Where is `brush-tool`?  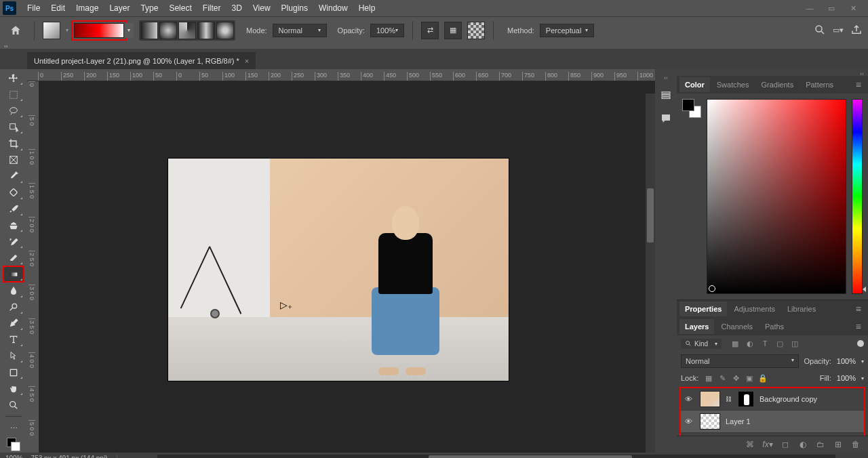
brush-tool is located at coordinates (14, 209).